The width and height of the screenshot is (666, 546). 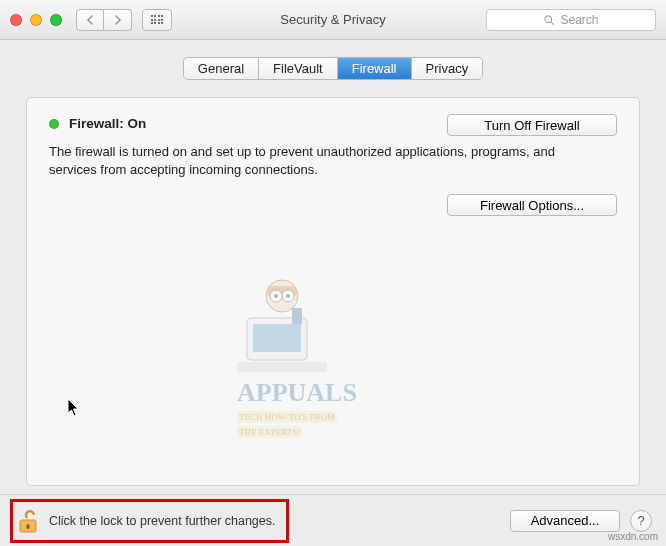 I want to click on tab-filevault: FileVault, so click(x=298, y=68).